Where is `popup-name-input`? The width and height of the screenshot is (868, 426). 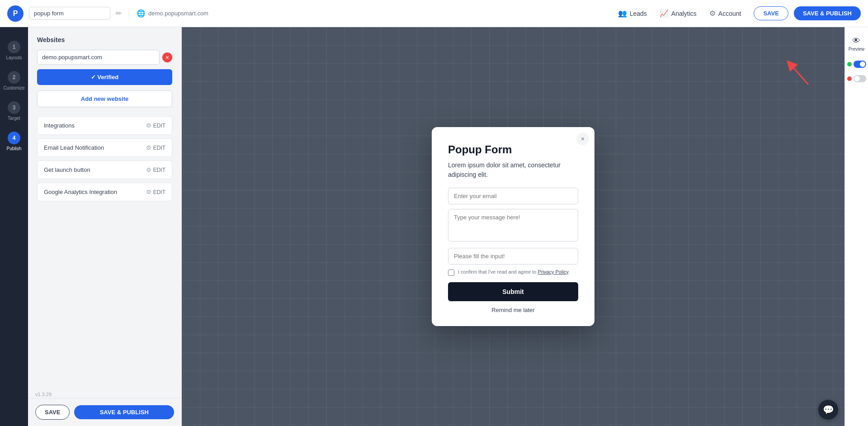 popup-name-input is located at coordinates (70, 14).